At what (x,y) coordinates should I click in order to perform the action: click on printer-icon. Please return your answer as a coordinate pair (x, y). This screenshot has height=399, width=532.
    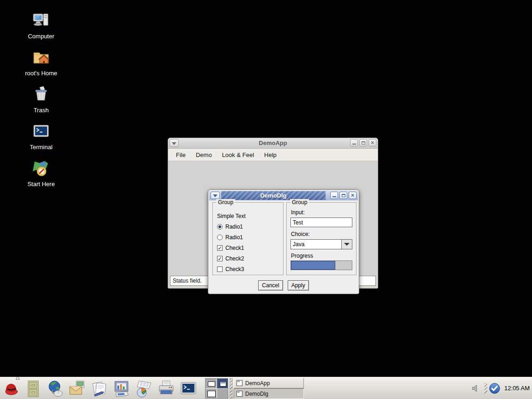
    Looking at the image, I should click on (166, 389).